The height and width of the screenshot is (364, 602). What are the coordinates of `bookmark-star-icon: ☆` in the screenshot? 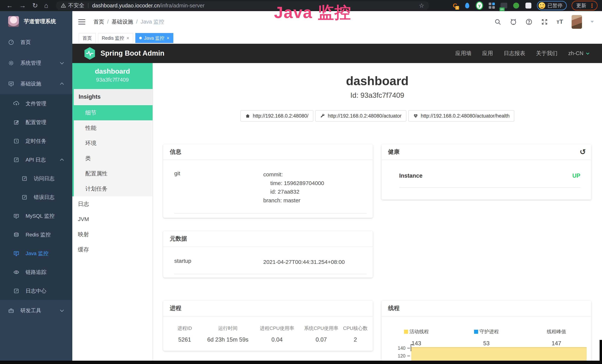 It's located at (421, 5).